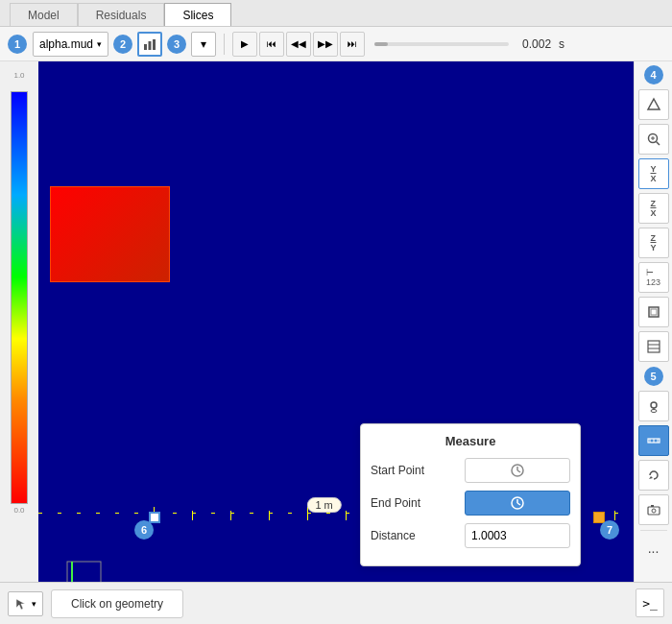 The height and width of the screenshot is (624, 672). Describe the element at coordinates (121, 14) in the screenshot. I see `tab-residuals: Residuals` at that location.